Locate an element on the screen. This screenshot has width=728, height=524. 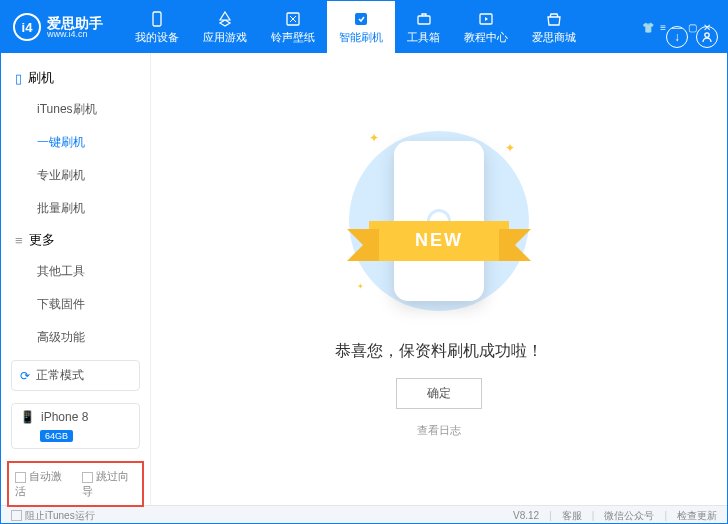
status-bar: 阻止iTunes运行 V8.12 | 客服 | 微信公众号 | 检查更新 is located at coordinates (364, 514).